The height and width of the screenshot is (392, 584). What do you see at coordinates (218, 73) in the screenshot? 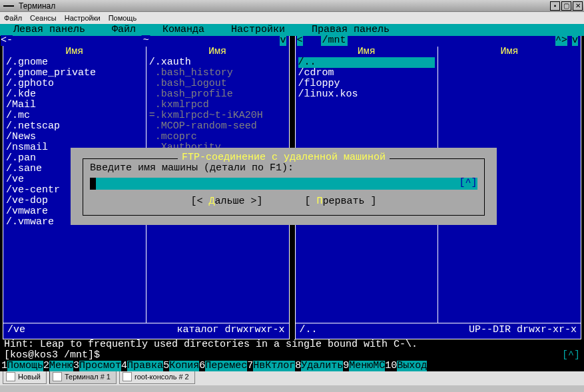
I see `file-entry: .bash_history` at bounding box center [218, 73].